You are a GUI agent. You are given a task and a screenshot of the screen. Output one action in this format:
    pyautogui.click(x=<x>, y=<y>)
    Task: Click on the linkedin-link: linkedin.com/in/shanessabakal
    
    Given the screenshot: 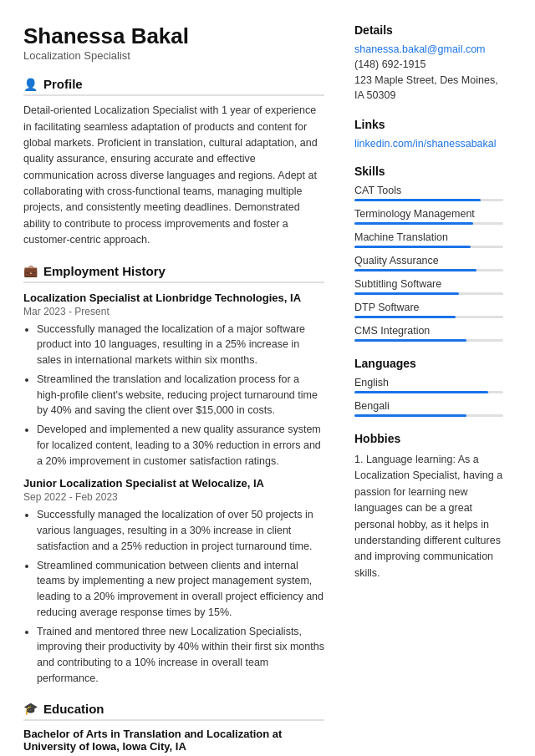 What is the action you would take?
    pyautogui.click(x=429, y=144)
    